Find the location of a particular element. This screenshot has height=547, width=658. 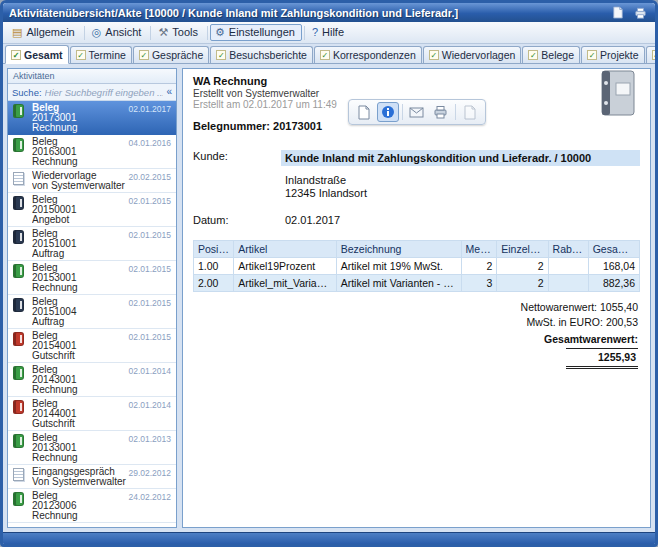

search-row: Suche: « is located at coordinates (92, 92).